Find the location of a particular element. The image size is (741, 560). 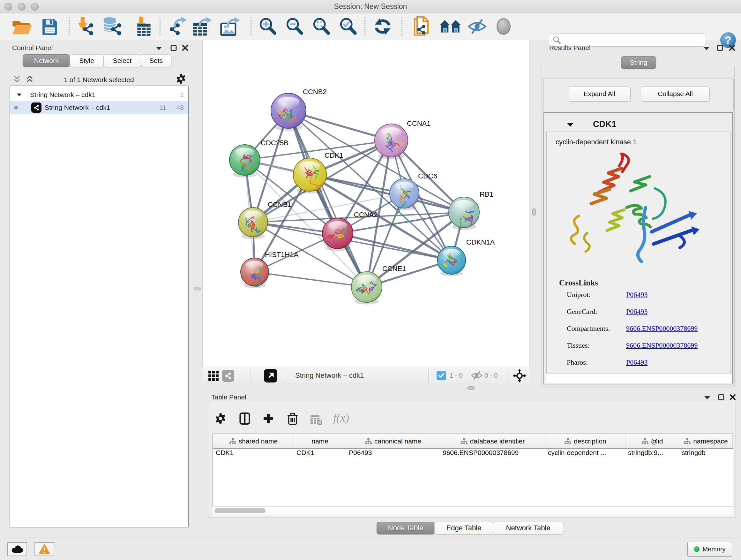

column-header-database-identifier: database identifier is located at coordinates (493, 441).